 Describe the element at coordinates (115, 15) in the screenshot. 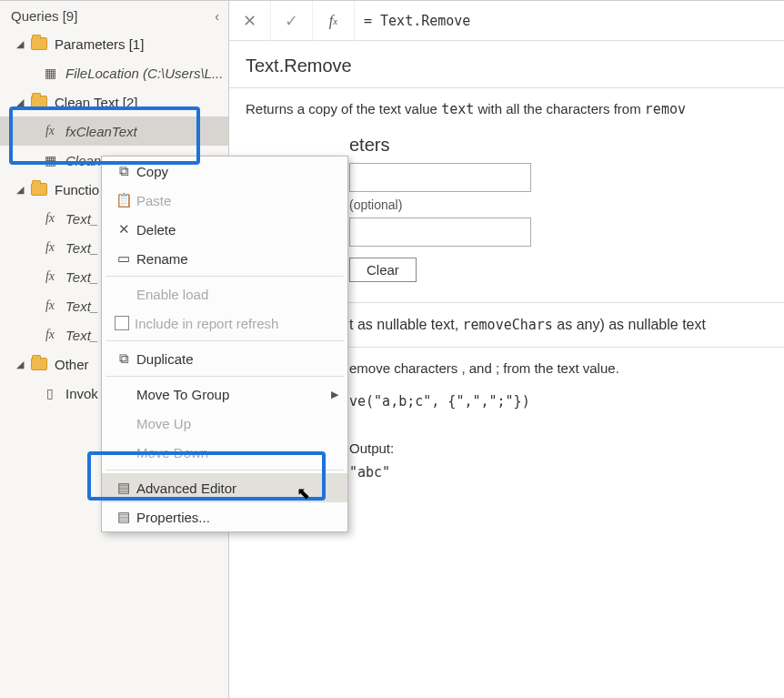

I see `queries-header: Queries [9] ‹` at that location.